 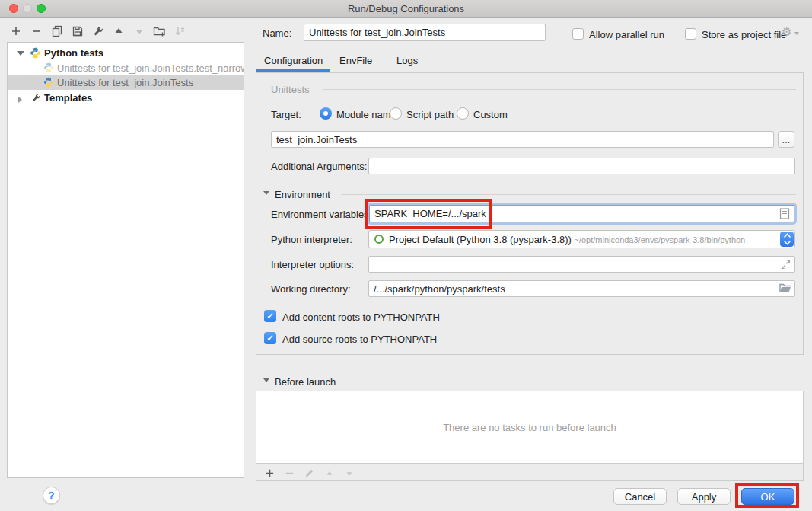 I want to click on tab-configuration: Configuration, so click(x=294, y=61).